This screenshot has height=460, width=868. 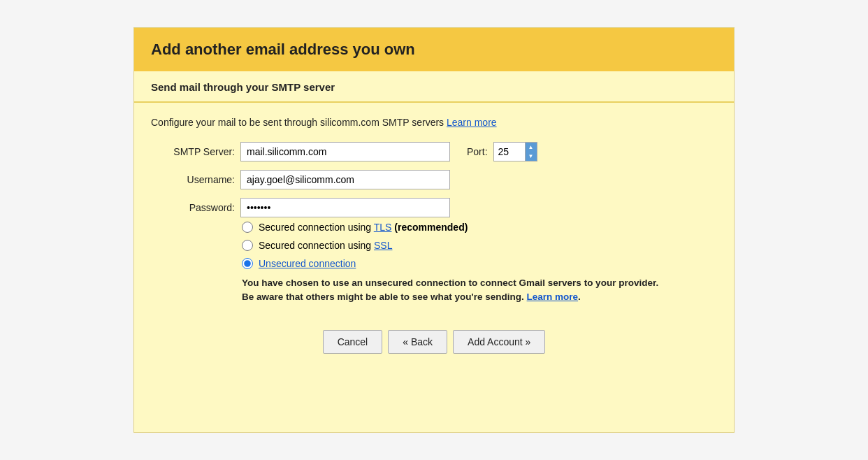 I want to click on port-label: Port:, so click(x=477, y=152).